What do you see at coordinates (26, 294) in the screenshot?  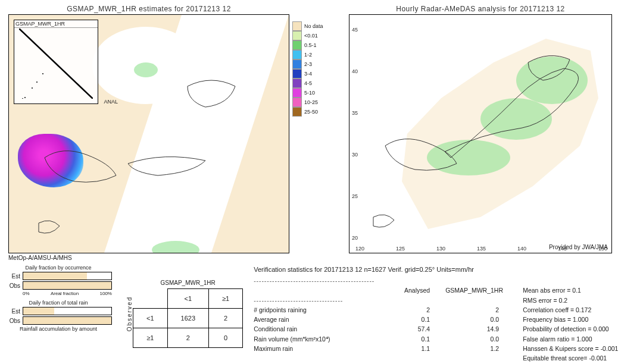 I see `axis-left: 0%` at bounding box center [26, 294].